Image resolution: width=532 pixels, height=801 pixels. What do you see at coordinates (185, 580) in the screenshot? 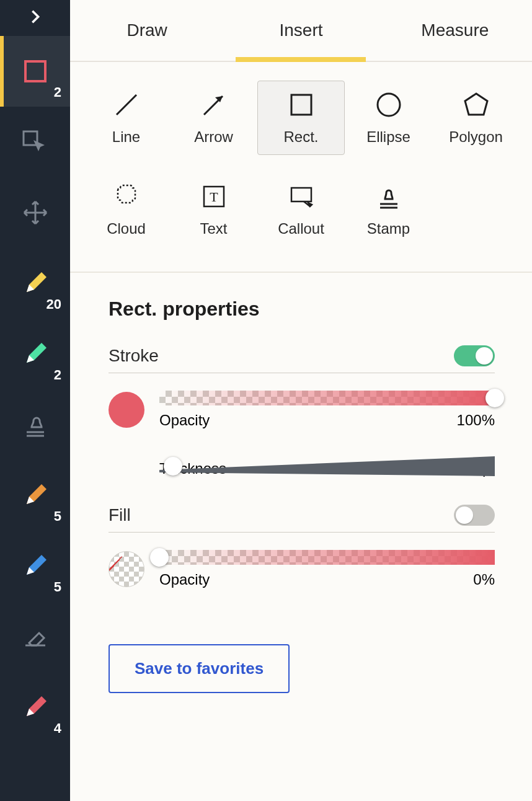
I see `fill-opacity-label: Opacity` at bounding box center [185, 580].